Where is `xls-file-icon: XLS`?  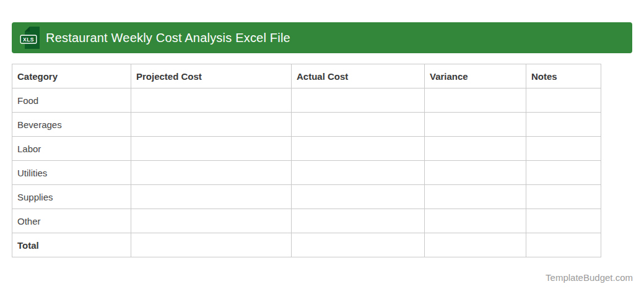
xls-file-icon: XLS is located at coordinates (30, 38).